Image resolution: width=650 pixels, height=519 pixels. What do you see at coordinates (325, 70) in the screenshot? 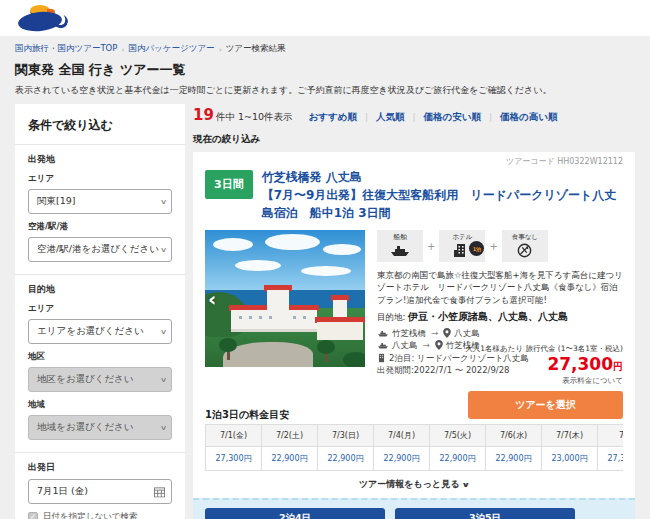
I see `page-title: 関東発 全国 行き ツアー一覧` at bounding box center [325, 70].